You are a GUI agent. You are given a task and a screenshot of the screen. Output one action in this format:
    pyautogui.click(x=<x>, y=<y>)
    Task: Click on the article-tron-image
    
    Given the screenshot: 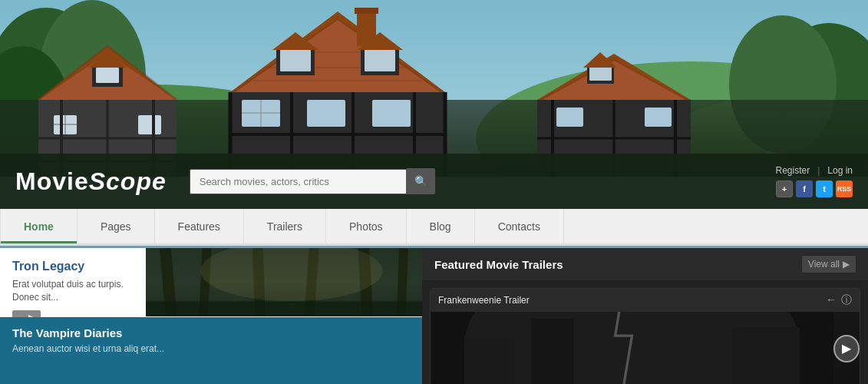 What is the action you would take?
    pyautogui.click(x=284, y=283)
    